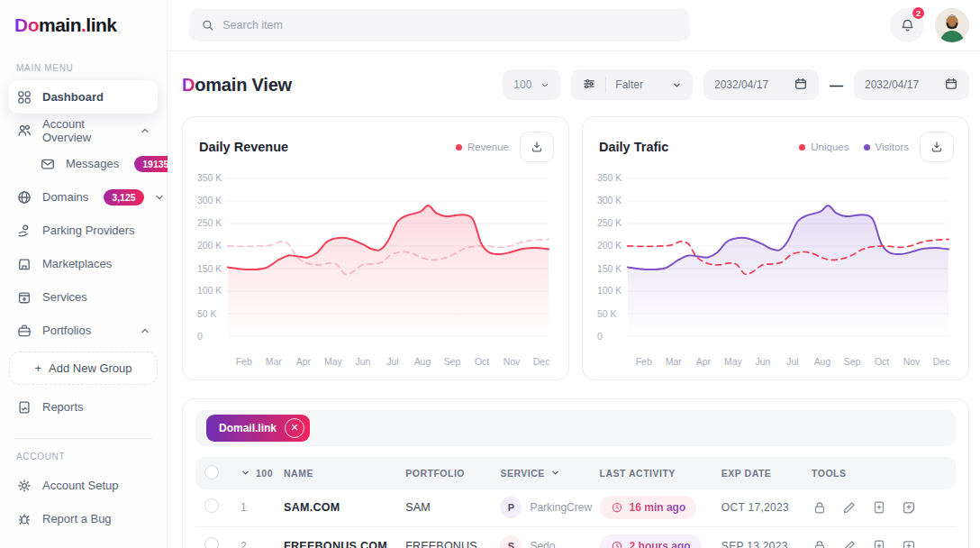 The height and width of the screenshot is (548, 980). What do you see at coordinates (83, 97) in the screenshot?
I see `sidebar-item-dashboard: Dashboard` at bounding box center [83, 97].